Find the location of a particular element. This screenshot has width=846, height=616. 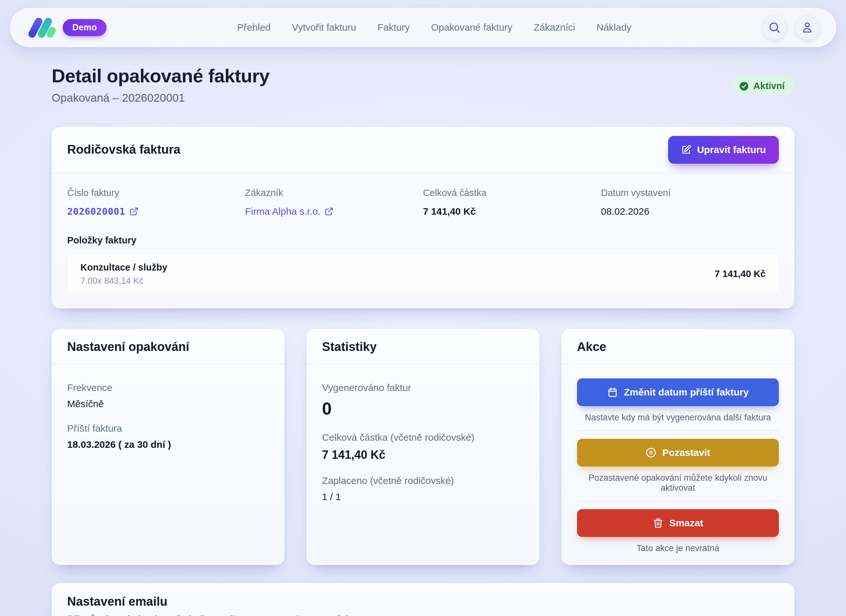

stats-paid-label: Zaplaceno (včetně rodičovské) is located at coordinates (423, 481).